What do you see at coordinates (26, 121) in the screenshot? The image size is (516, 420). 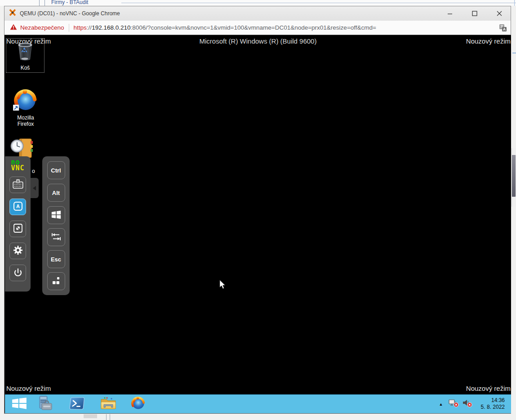 I see `firefox-label: Mozilla Firefox` at bounding box center [26, 121].